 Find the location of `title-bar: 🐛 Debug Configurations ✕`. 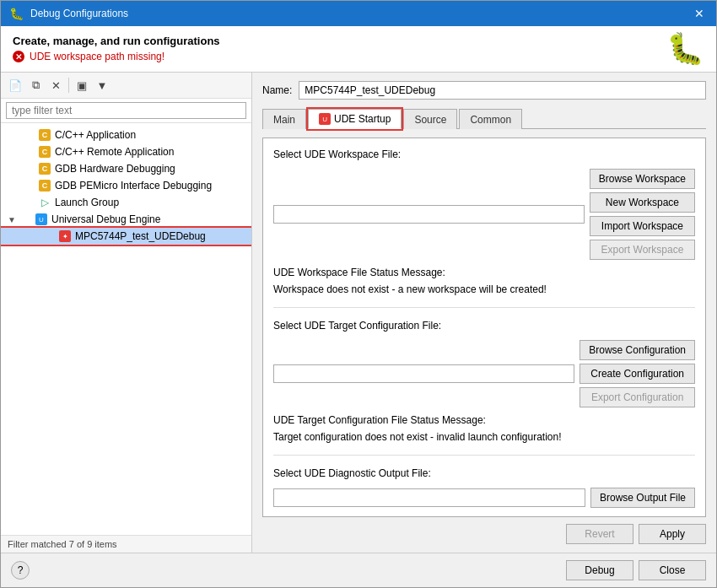

title-bar: 🐛 Debug Configurations ✕ is located at coordinates (358, 13).